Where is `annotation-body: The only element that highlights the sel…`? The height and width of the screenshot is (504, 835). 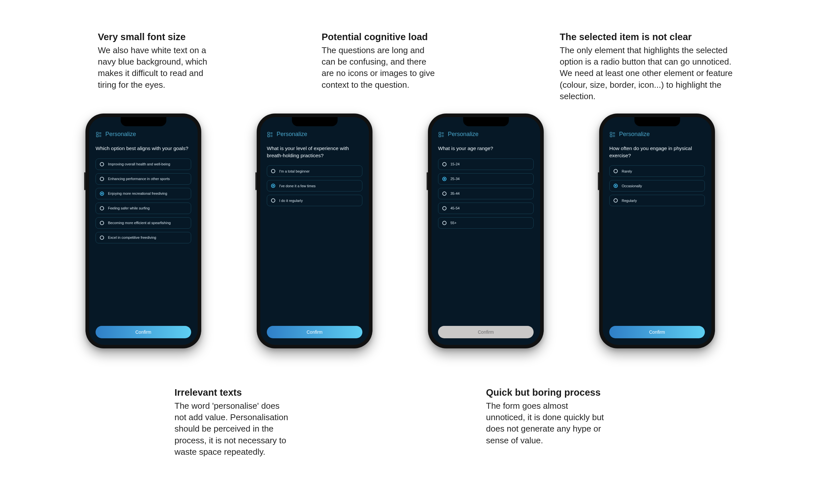
annotation-body: The only element that highlights the sel… is located at coordinates (646, 73).